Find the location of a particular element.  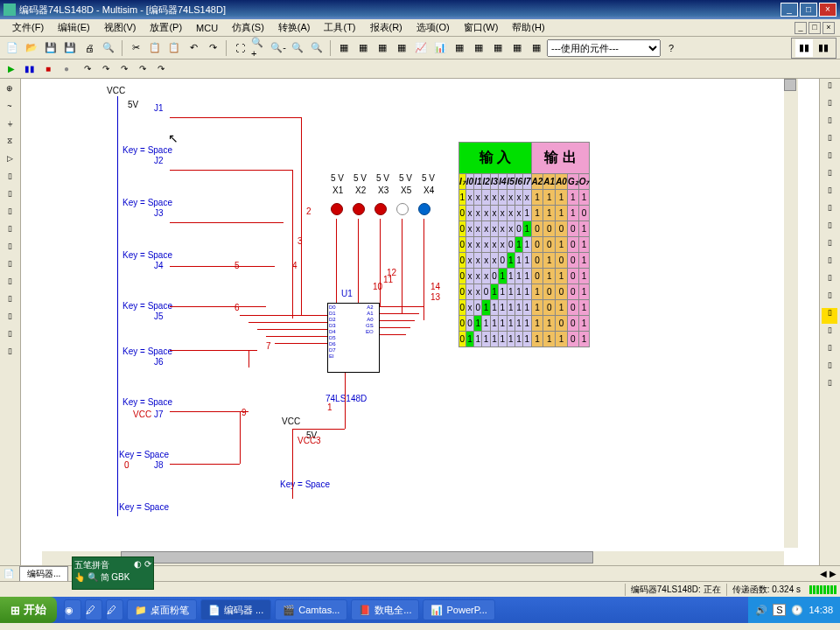

switch-j8: J8 is located at coordinates (159, 466).